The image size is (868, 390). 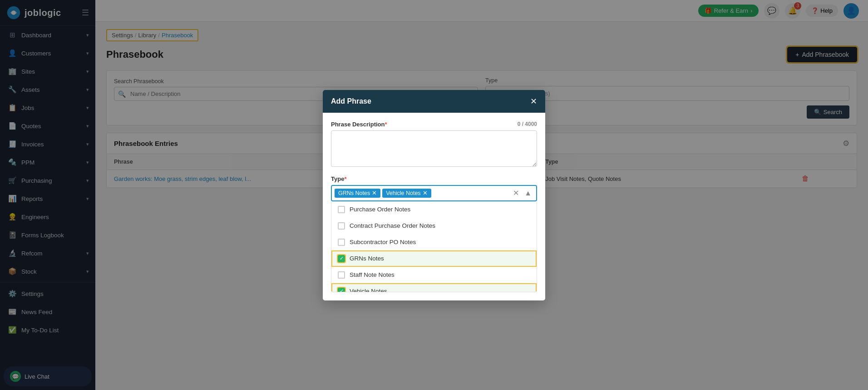 I want to click on tag-vehicle-remove-button: ✕, so click(x=425, y=193).